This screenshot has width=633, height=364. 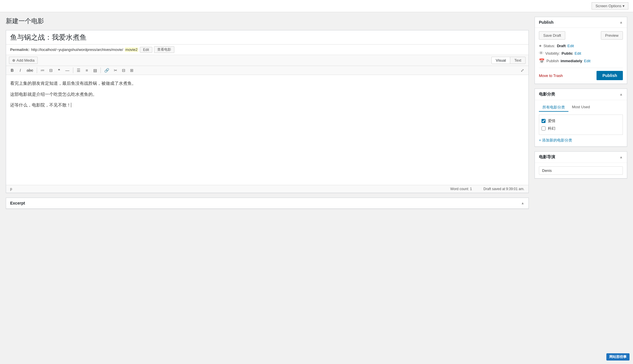 What do you see at coordinates (316, 6) in the screenshot?
I see `top-bar: Screen Options ▾` at bounding box center [316, 6].